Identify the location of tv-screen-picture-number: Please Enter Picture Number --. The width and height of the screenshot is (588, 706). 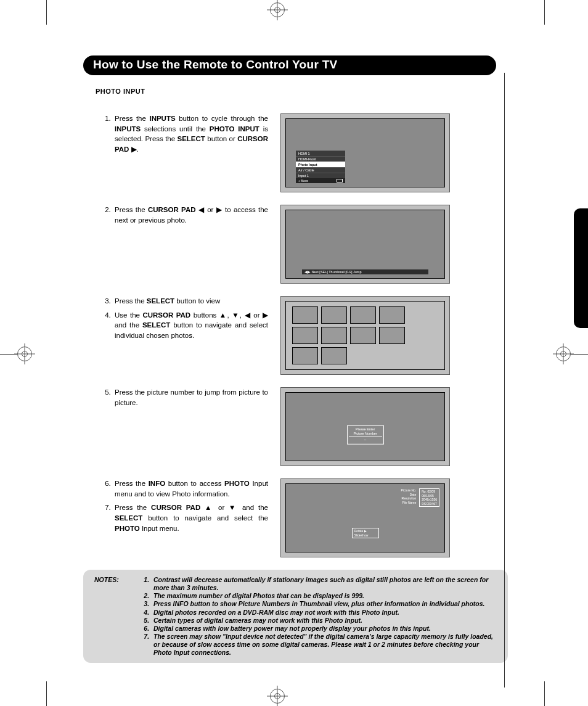
(365, 427).